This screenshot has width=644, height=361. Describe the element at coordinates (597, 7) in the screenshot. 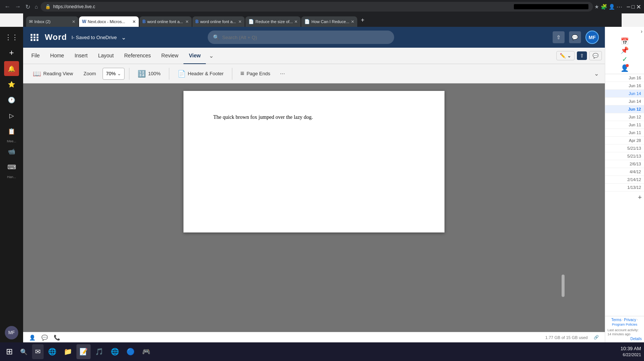

I see `browser-bookmark: ★` at that location.